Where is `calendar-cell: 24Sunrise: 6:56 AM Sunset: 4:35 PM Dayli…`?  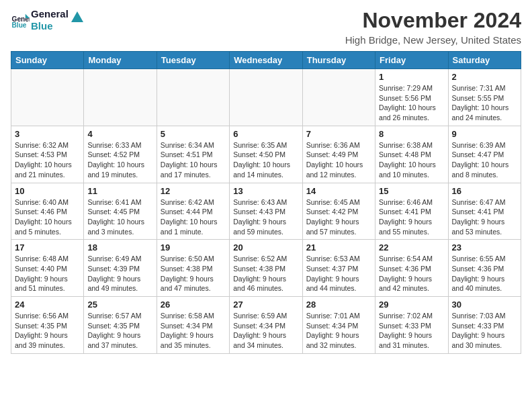
calendar-cell: 24Sunrise: 6:56 AM Sunset: 4:35 PM Dayli… is located at coordinates (48, 325).